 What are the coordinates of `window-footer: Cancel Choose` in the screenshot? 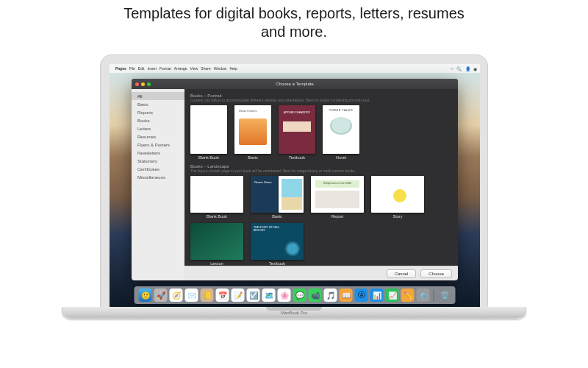 It's located at (321, 273).